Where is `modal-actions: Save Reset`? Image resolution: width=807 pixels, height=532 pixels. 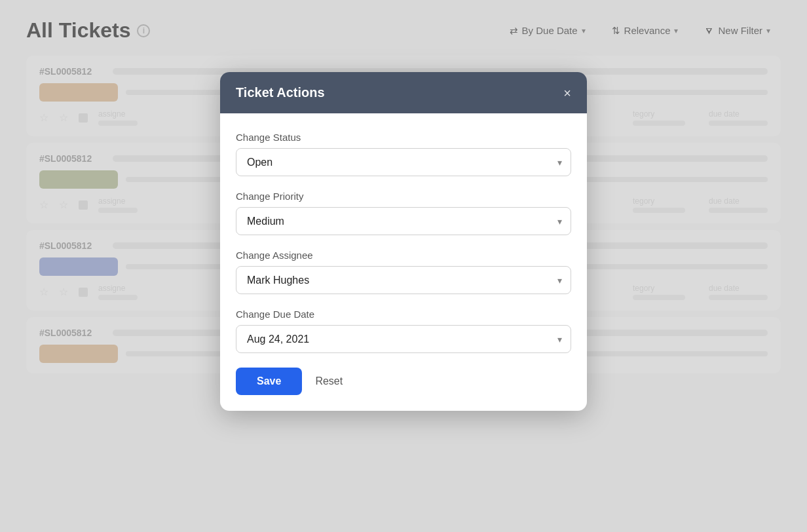
modal-actions: Save Reset is located at coordinates (404, 381).